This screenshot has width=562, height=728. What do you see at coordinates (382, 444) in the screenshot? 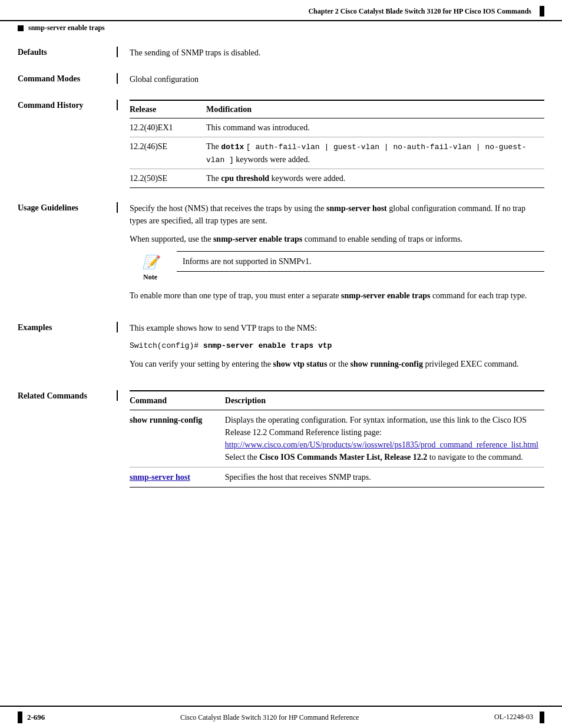
I see `related-link: http://www.cisco.com/en/US/products/sw/i…` at bounding box center [382, 444].